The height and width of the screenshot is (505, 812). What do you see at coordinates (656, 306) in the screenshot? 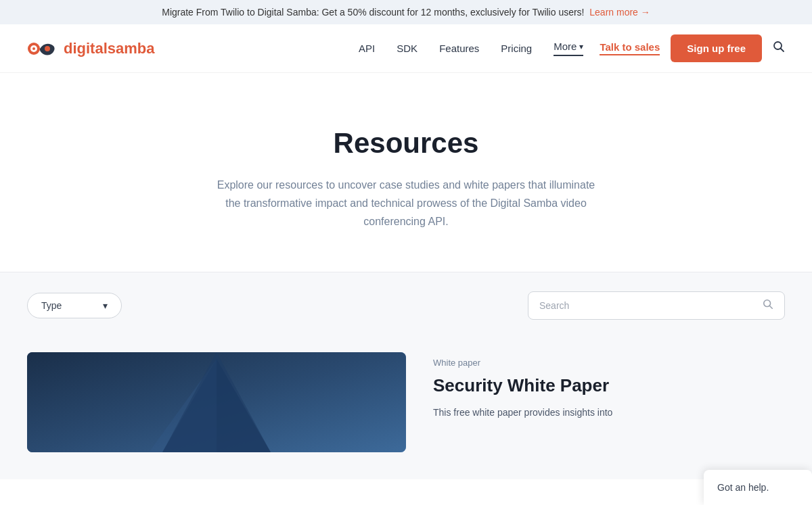
I see `search-box` at bounding box center [656, 306].